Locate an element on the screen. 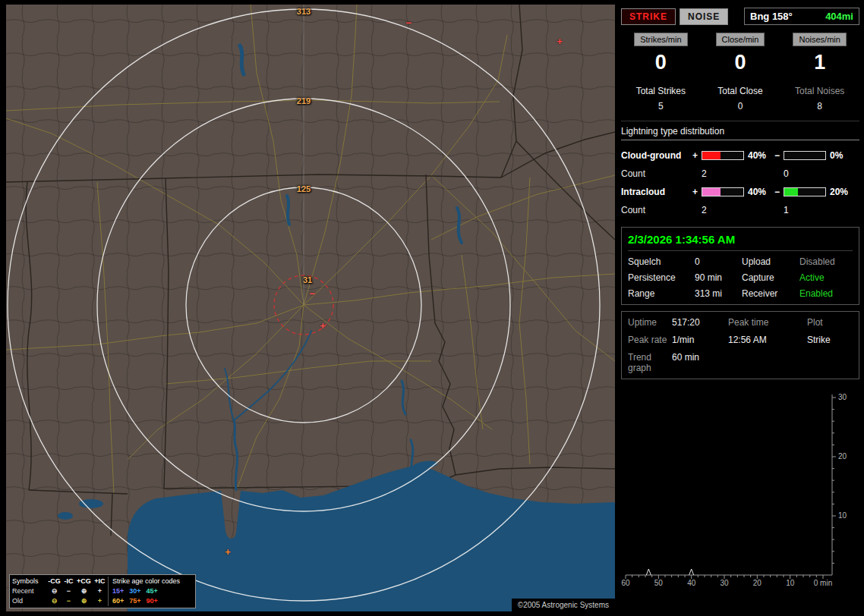 Image resolution: width=864 pixels, height=616 pixels. cg-negative-count: 0 is located at coordinates (805, 174).